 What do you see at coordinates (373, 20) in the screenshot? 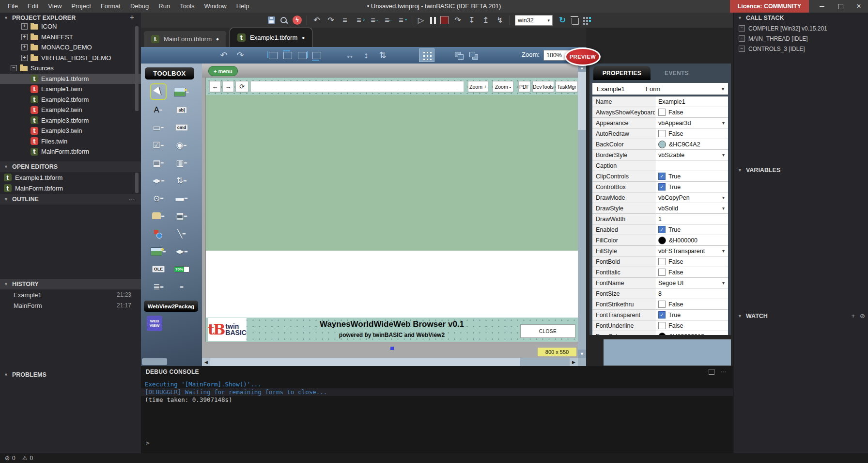
I see `indent-right-icon: ≡→` at bounding box center [373, 20].